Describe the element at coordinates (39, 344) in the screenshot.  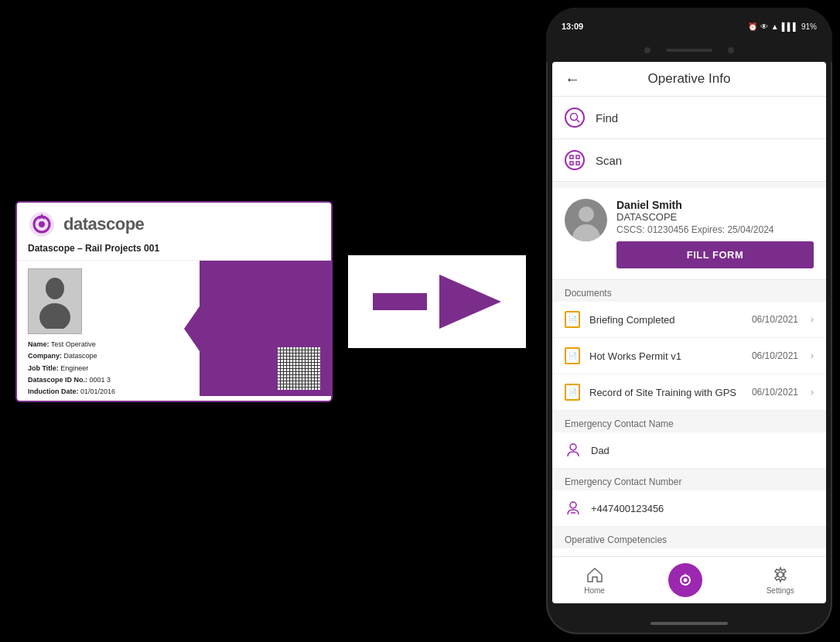
I see `field-label-name: Name:` at that location.